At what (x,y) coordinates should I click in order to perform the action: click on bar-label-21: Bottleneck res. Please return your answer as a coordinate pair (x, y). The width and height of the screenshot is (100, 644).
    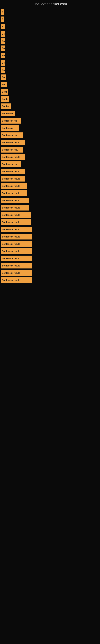
    Looking at the image, I should click on (9, 164).